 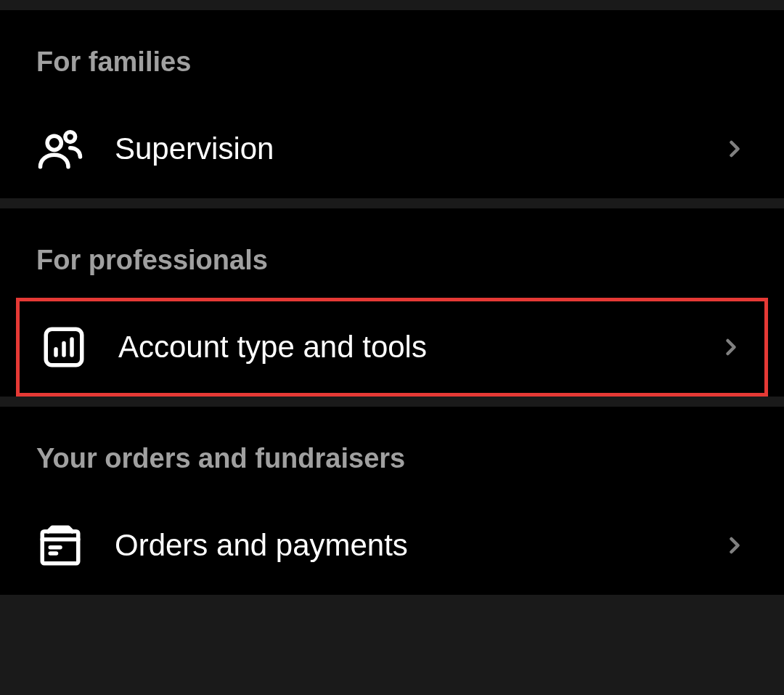 I want to click on list-item-account-type-tools: Account type and tools, so click(x=392, y=347).